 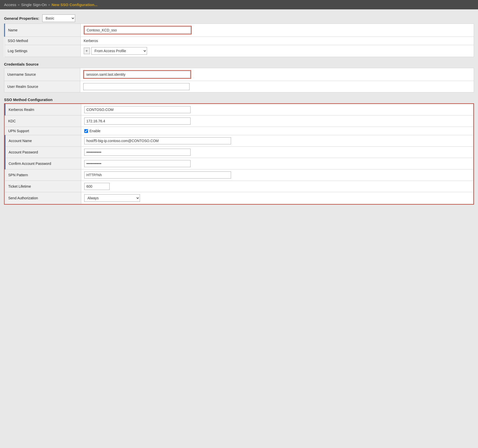 I want to click on table-row: Account Password, so click(x=239, y=152).